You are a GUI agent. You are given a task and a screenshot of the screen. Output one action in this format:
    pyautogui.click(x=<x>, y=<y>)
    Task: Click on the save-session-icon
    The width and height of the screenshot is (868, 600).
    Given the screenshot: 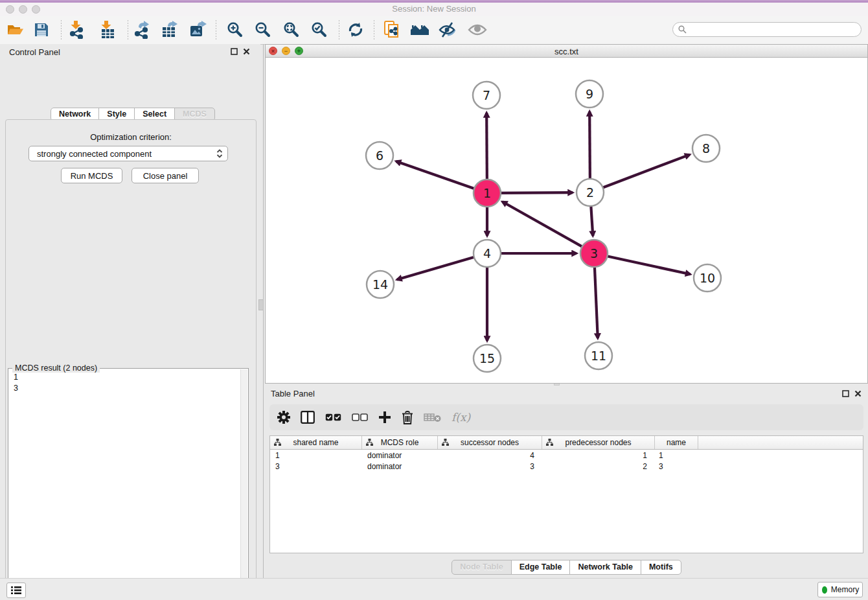 What is the action you would take?
    pyautogui.click(x=41, y=30)
    